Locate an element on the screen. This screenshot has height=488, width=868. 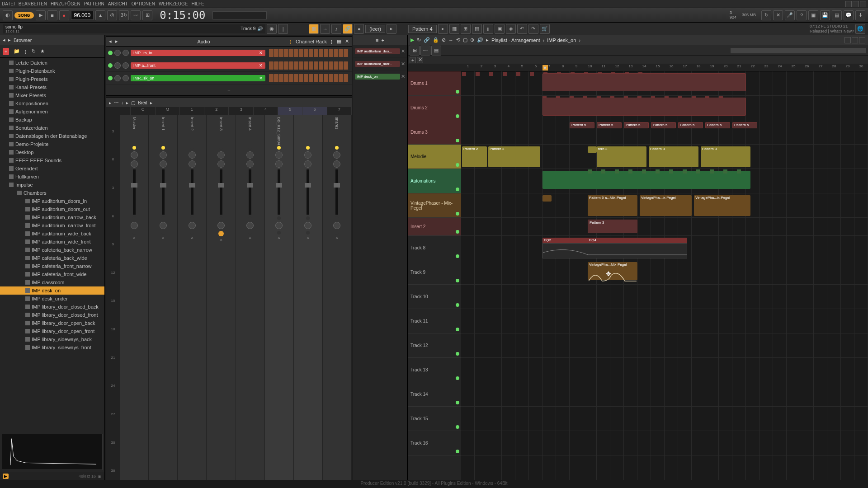
step-sequencer is located at coordinates (308, 53).